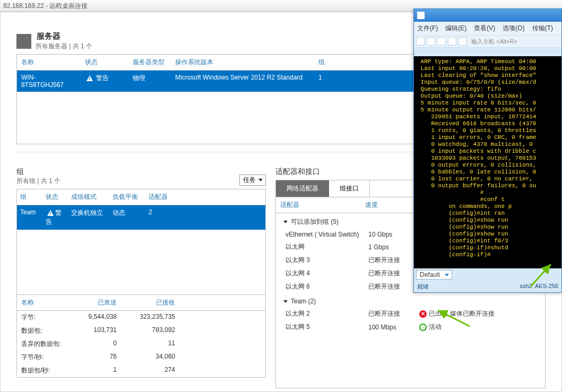 The height and width of the screenshot is (392, 562). Describe the element at coordinates (243, 63) in the screenshot. I see `col-os: 操作系统版本` at that location.